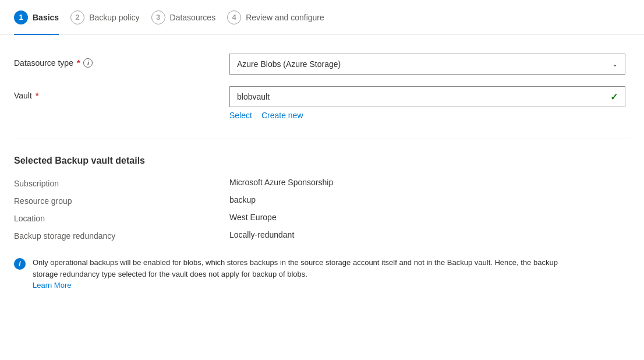 The height and width of the screenshot is (360, 644). I want to click on backup-storage-redundancy-label: Backup storage redundancy, so click(122, 235).